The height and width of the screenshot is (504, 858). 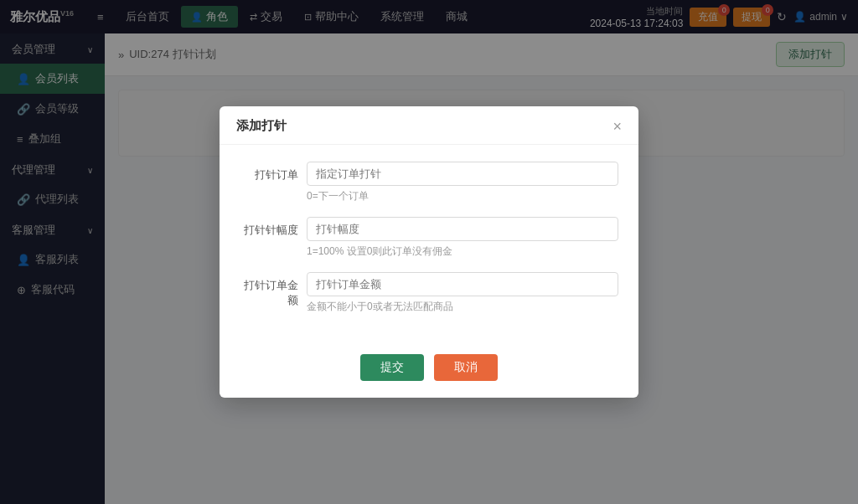 What do you see at coordinates (617, 126) in the screenshot?
I see `dialog-close-button: ×` at bounding box center [617, 126].